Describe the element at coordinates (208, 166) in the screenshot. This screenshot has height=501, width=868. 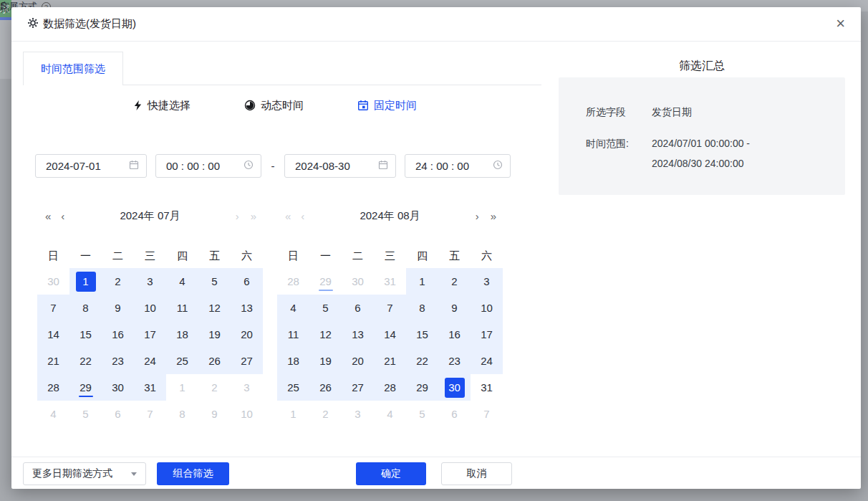
I see `start-time-input: 00 : 00 : 00` at that location.